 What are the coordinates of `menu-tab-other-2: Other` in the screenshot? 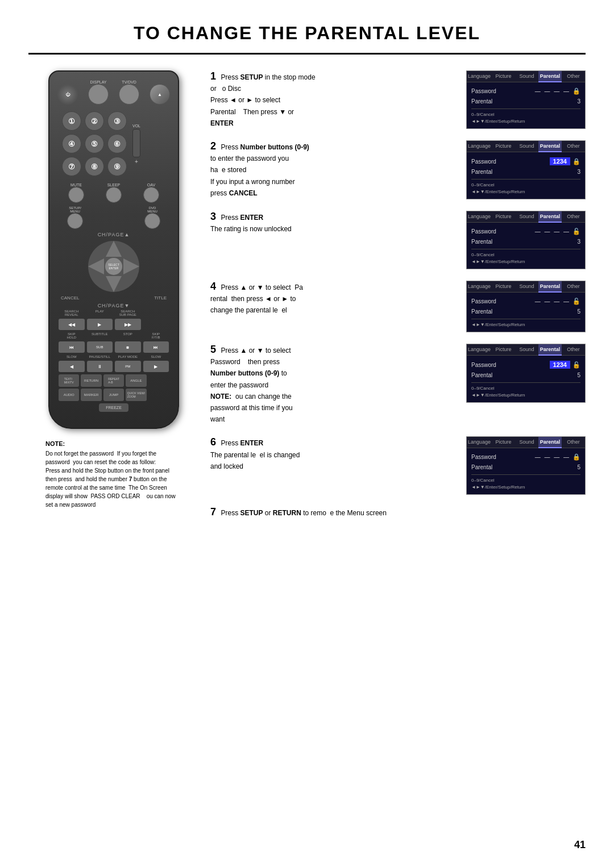 It's located at (573, 147).